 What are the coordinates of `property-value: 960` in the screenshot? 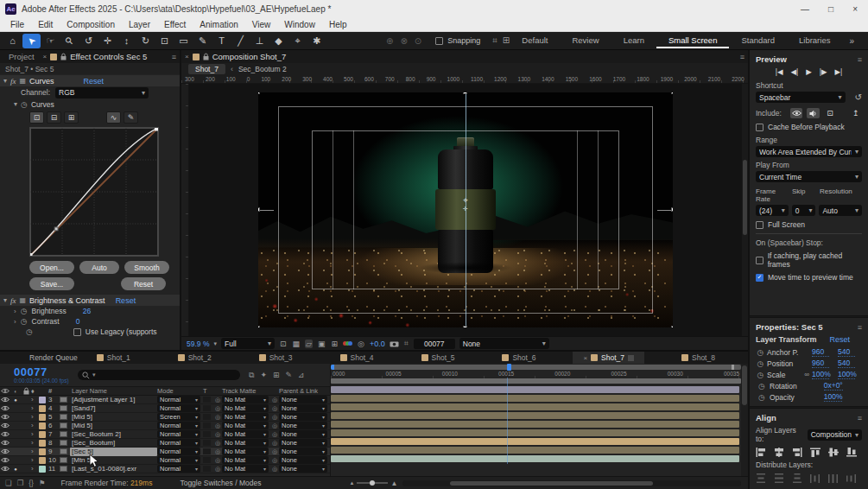 It's located at (820, 363).